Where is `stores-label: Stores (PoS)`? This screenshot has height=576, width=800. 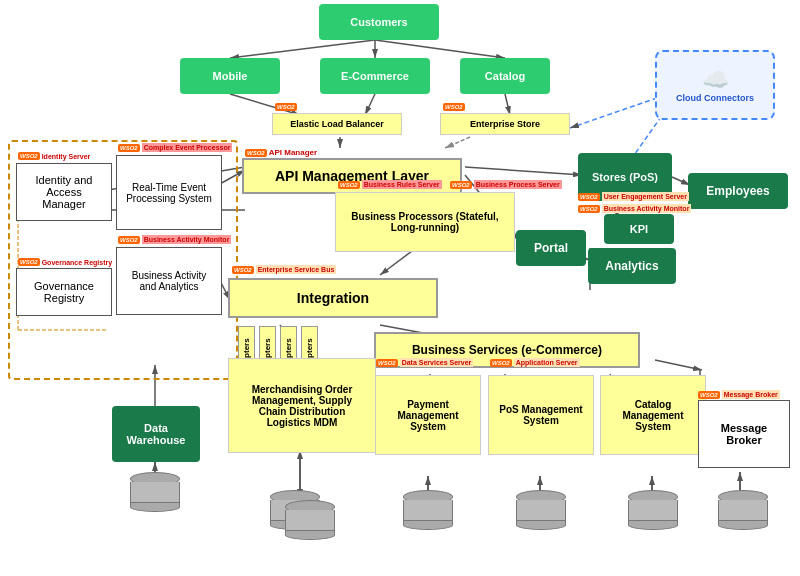
stores-label: Stores (PoS) is located at coordinates (625, 177).